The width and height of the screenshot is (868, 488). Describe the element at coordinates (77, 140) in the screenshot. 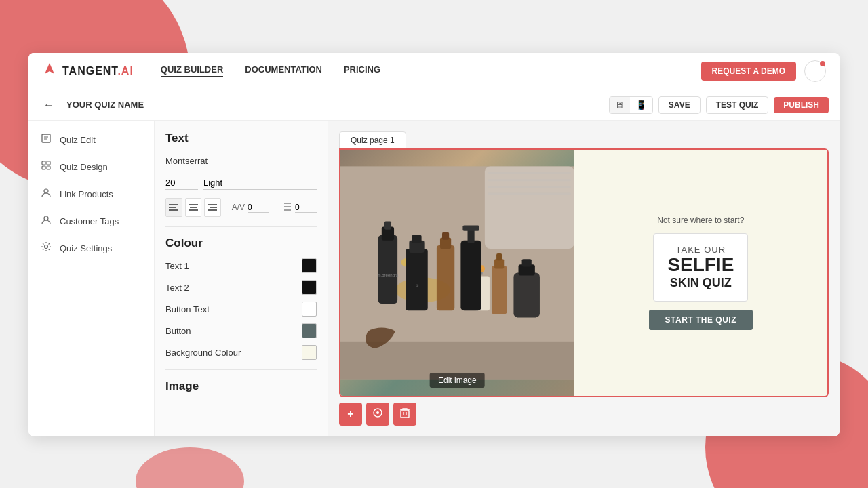

I see `sidebar-item-quiz-edit-label: Quiz Edit` at that location.